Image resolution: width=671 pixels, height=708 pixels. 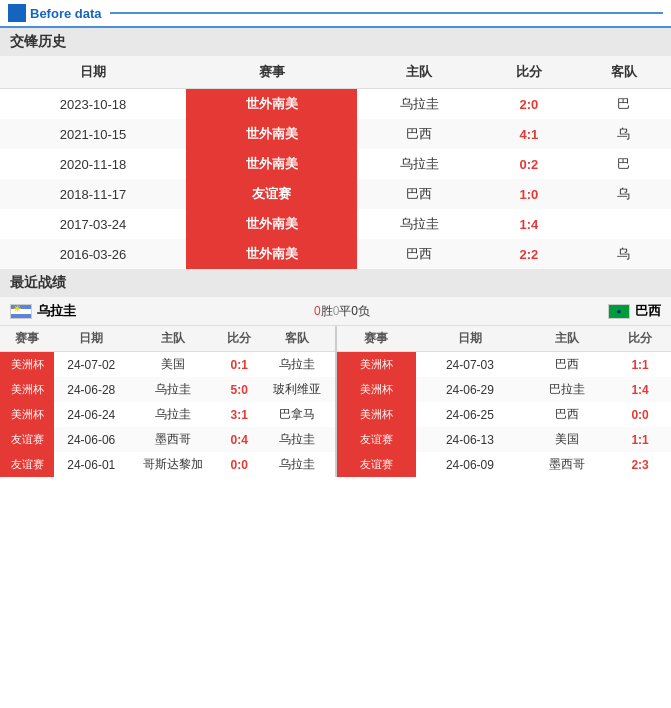 I want to click on right-col-score: 比分, so click(x=640, y=339).